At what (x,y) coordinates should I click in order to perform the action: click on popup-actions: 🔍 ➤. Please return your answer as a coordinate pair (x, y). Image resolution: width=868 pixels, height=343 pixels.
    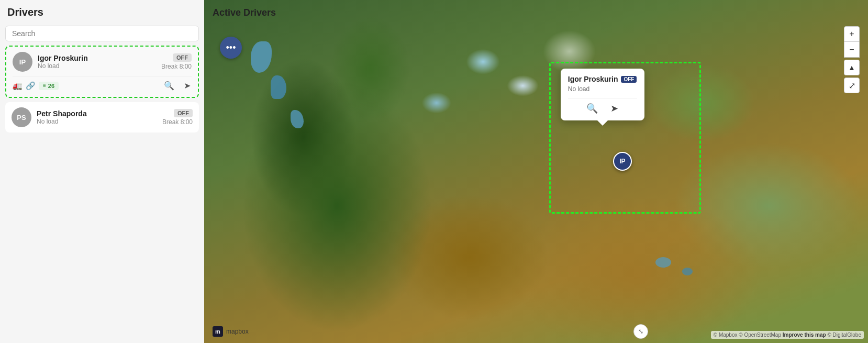
    Looking at the image, I should click on (603, 106).